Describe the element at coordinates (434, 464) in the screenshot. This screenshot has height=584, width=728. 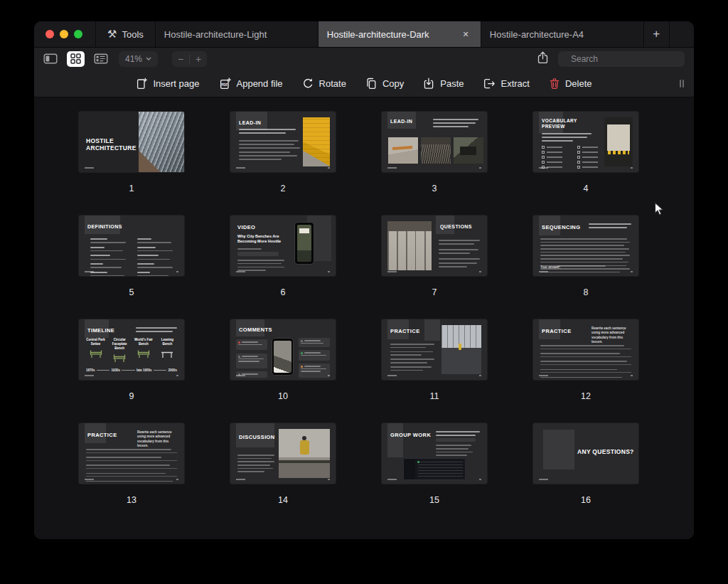
I see `page-cell-15: GROUP WORK 15` at that location.